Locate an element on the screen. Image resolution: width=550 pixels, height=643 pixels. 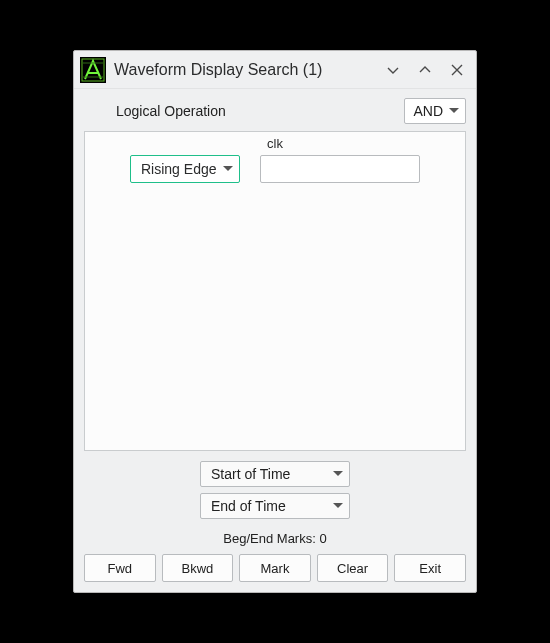
logical-operation-row: Logical Operation AND is located at coordinates (275, 110).